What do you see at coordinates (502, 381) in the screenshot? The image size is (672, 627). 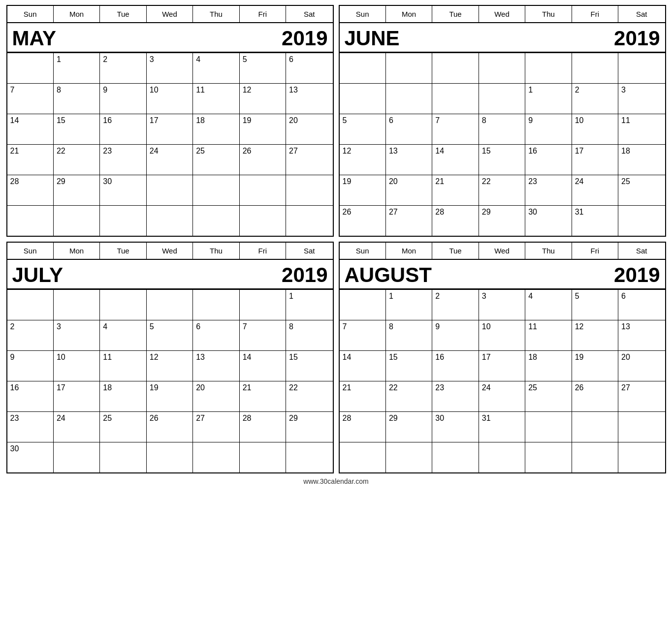 I see `august-2019-days-grid: 1234567891011121314151617181920212223242…` at bounding box center [502, 381].